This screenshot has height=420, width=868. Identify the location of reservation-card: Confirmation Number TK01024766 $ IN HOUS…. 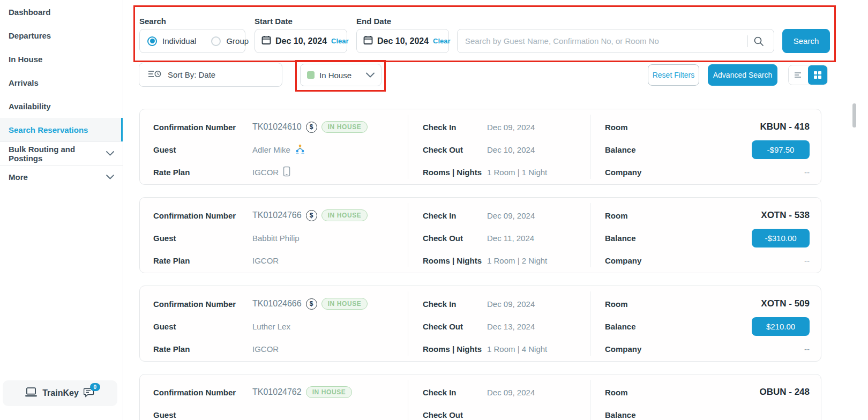
(480, 235).